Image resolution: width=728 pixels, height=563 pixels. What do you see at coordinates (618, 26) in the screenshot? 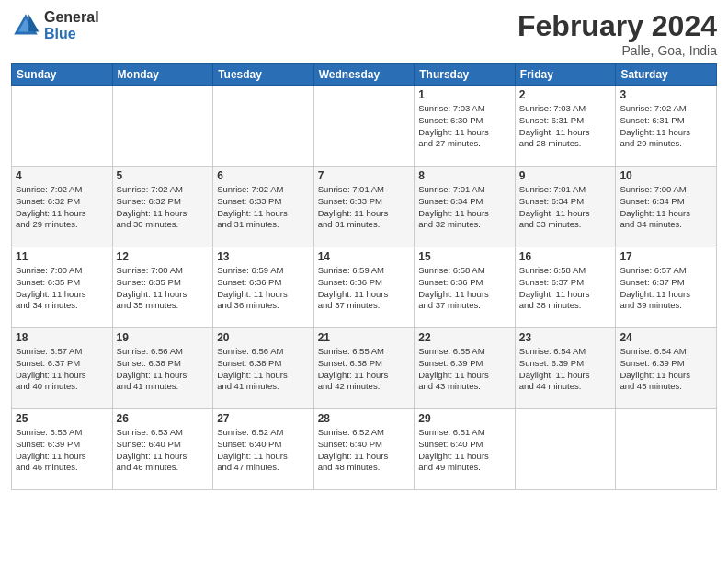
I see `month-title: February 2024` at bounding box center [618, 26].